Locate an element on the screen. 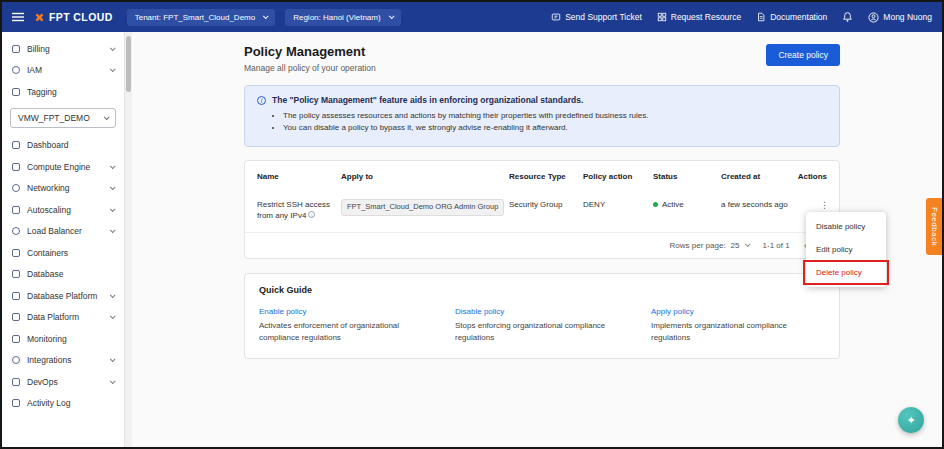  ai-assistant-floating-button: ✦ is located at coordinates (911, 420).